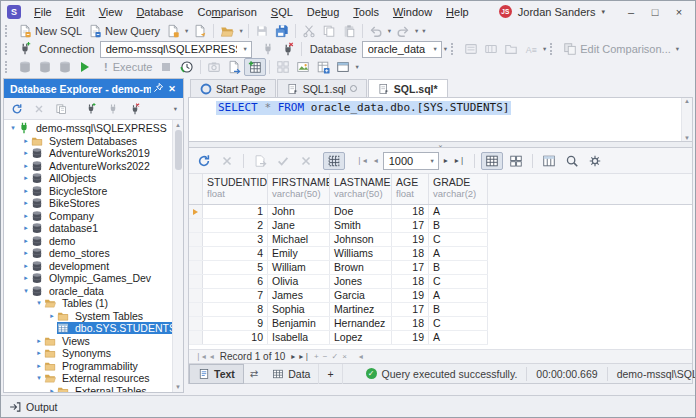 This screenshot has height=418, width=696. What do you see at coordinates (506, 12) in the screenshot?
I see `user-avatar: JS` at bounding box center [506, 12].